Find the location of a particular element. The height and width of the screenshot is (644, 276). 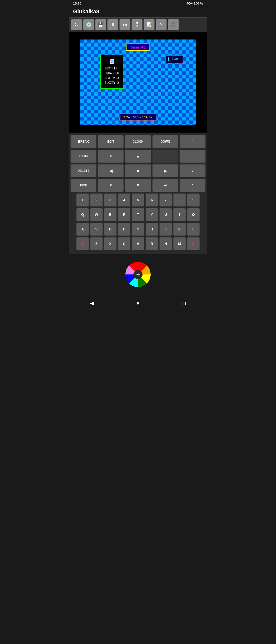

key-r: R is located at coordinates (124, 215).